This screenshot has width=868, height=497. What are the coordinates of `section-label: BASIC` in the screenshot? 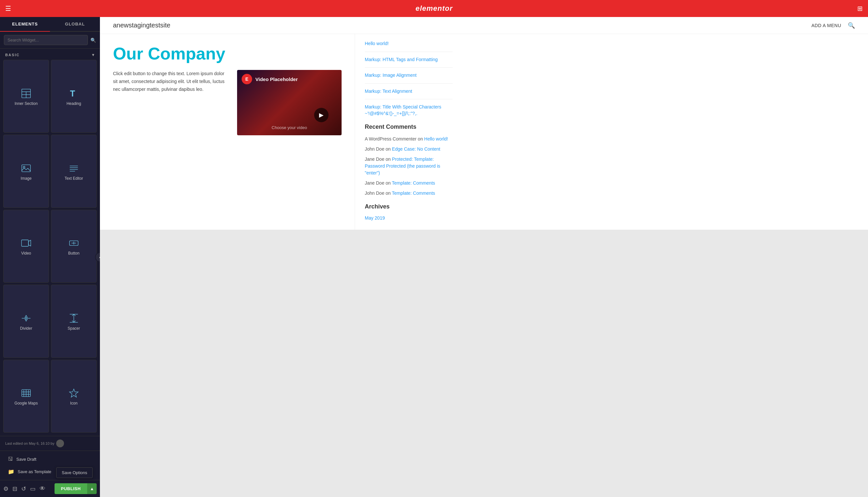 It's located at (12, 55).